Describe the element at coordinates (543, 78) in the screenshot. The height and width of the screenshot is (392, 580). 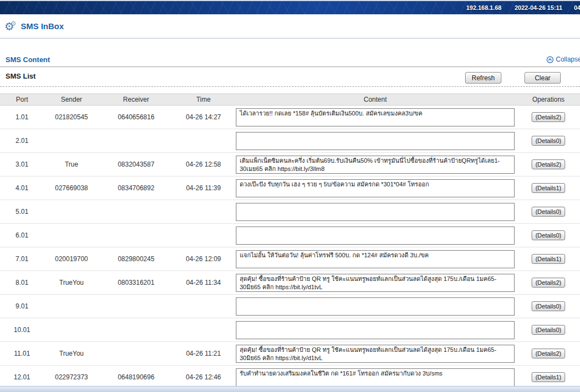
I see `clear-button: Clear` at that location.